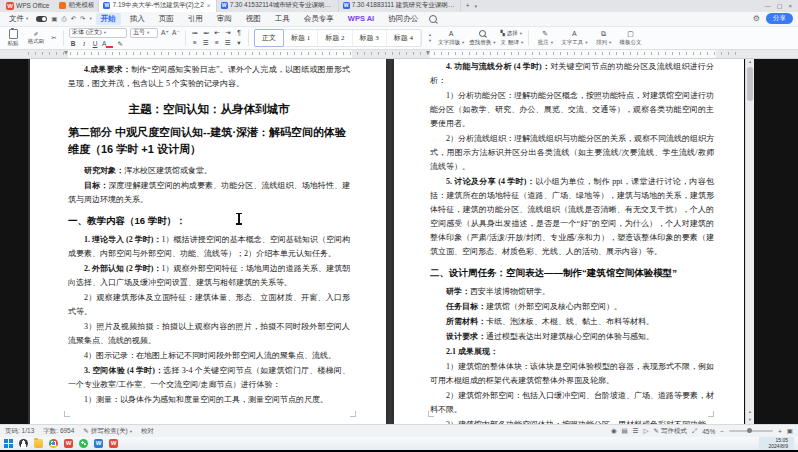  What do you see at coordinates (780, 432) in the screenshot?
I see `zoom-in-icon: +` at bounding box center [780, 432].